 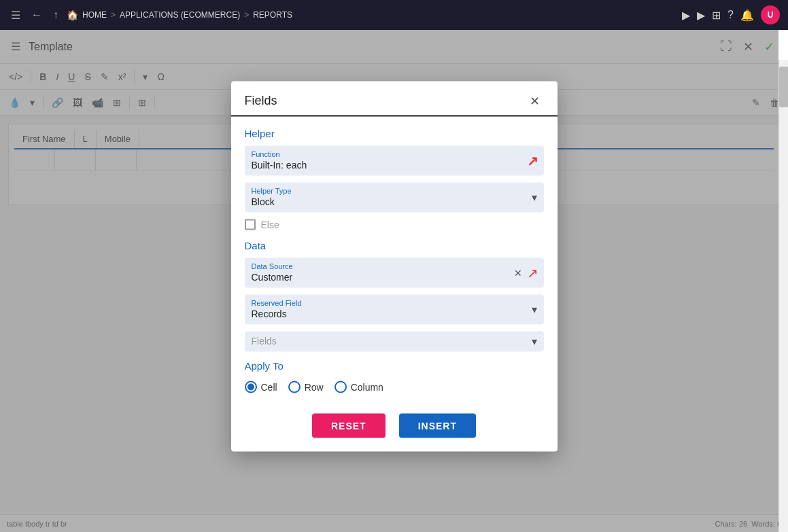 What do you see at coordinates (314, 387) in the screenshot?
I see `radio-row-label: Row` at bounding box center [314, 387].